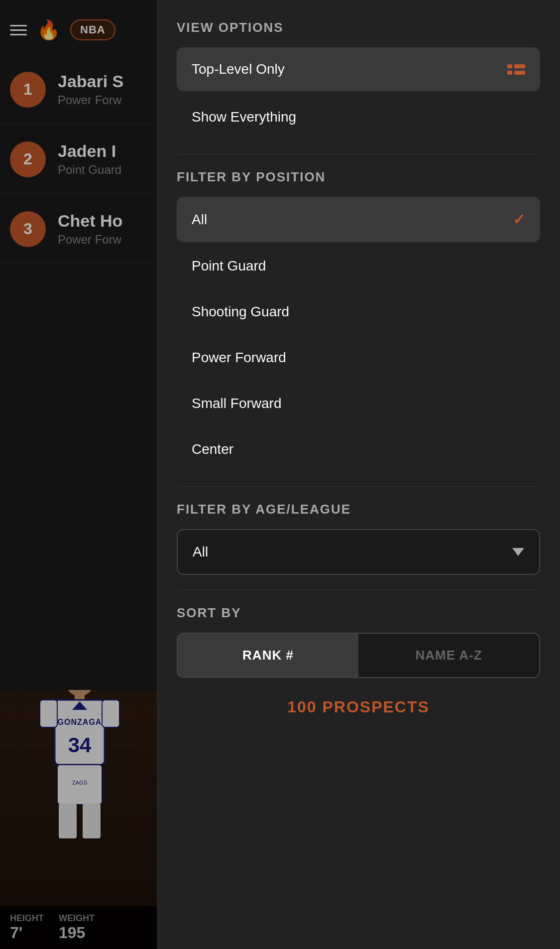  Describe the element at coordinates (244, 117) in the screenshot. I see `view-option-label: Show Everything` at that location.